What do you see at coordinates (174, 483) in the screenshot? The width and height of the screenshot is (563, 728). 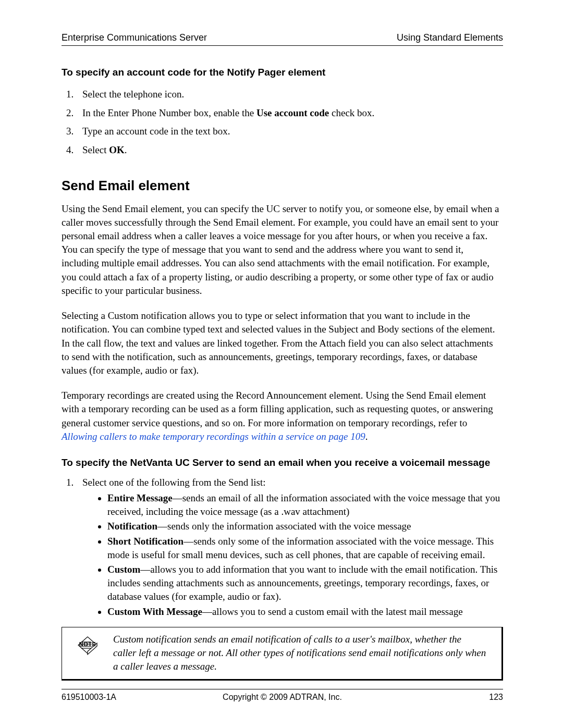 I see `step-send-1-text: Select one of the following from the Sen…` at bounding box center [174, 483].